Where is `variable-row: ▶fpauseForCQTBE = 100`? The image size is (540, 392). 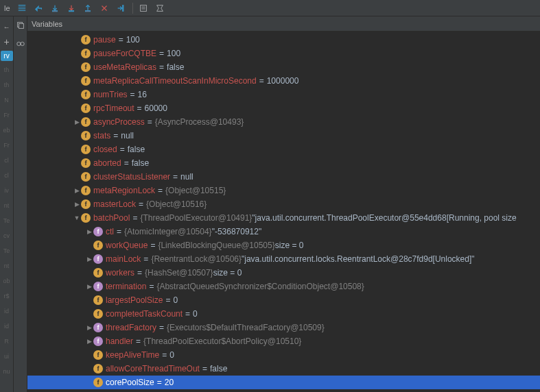 variable-row: ▶fpauseForCQTBE = 100 is located at coordinates (284, 53).